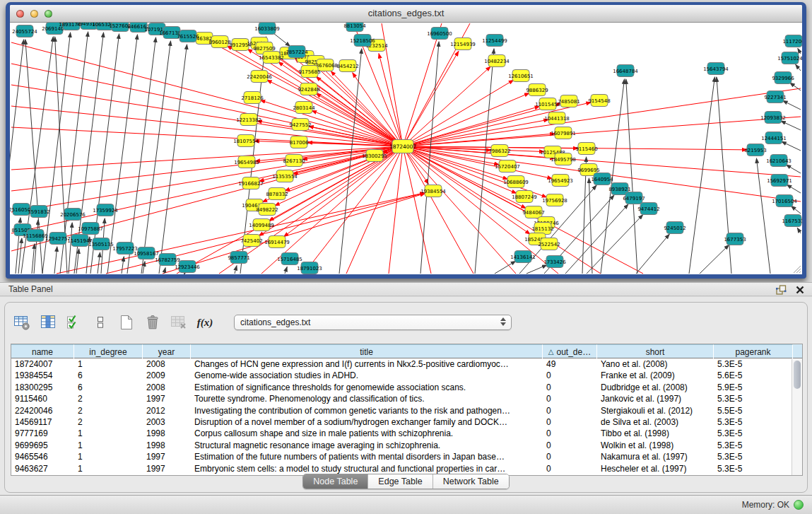 The image size is (812, 514). What do you see at coordinates (587, 148) in the screenshot?
I see `graph-node: 9115460` at bounding box center [587, 148].